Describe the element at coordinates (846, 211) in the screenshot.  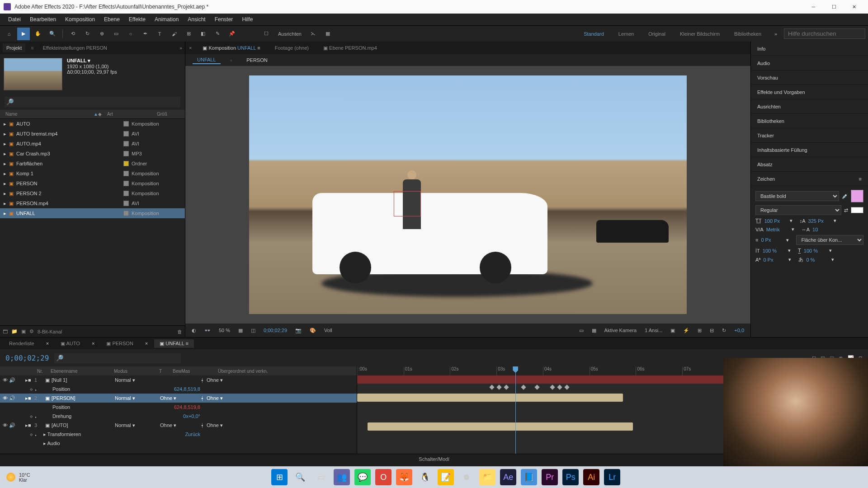
I see `swap-color-icon: ⇄` at that location.